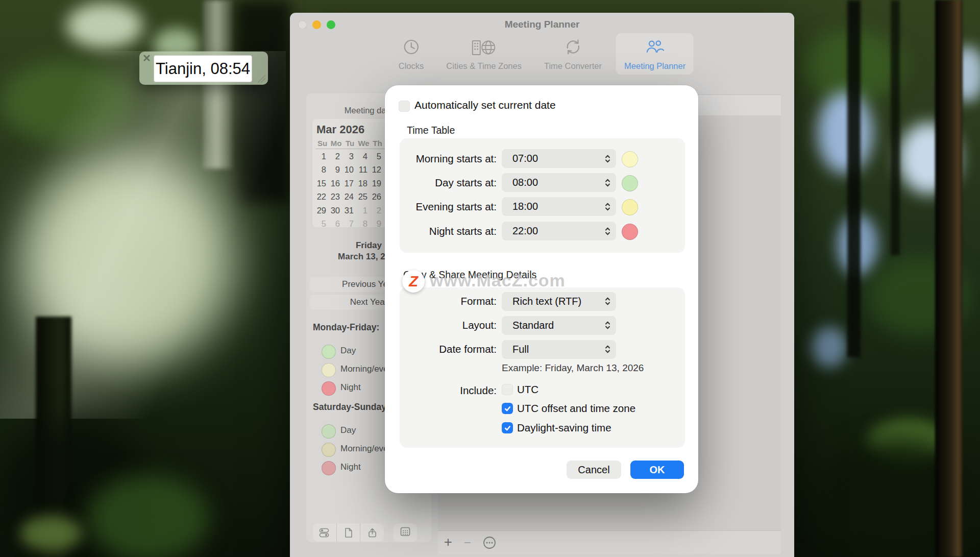 Image resolution: width=980 pixels, height=557 pixels. Describe the element at coordinates (657, 470) in the screenshot. I see `ok-button: OK` at that location.